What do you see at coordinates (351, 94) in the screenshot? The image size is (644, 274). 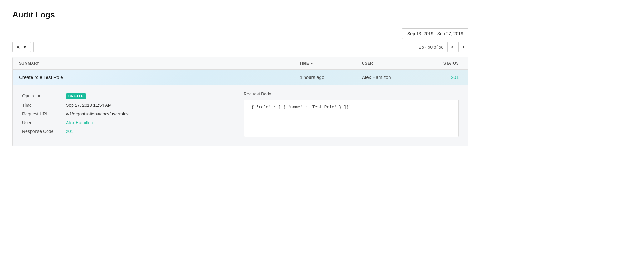 I see `request-body-label: Request Body` at bounding box center [351, 94].